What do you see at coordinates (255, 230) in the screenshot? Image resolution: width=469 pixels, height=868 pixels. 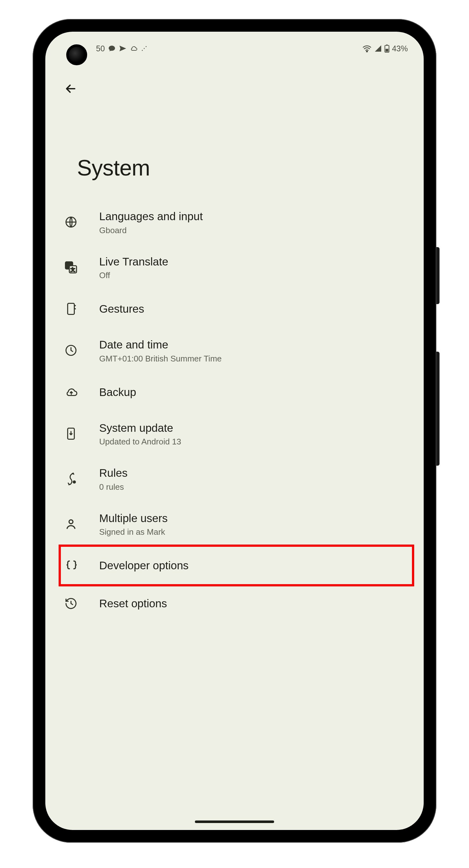 I see `row-subtitle: Gboard` at bounding box center [255, 230].